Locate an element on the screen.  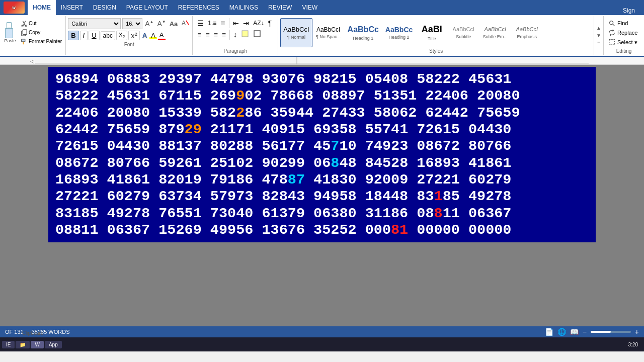
doc-line: 83185 49278 76551 73040 61379 06380 3118… is located at coordinates (322, 213).